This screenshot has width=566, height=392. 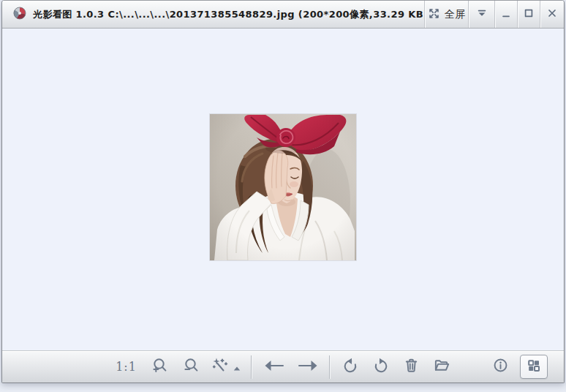 What do you see at coordinates (159, 367) in the screenshot?
I see `zoom-in-button` at bounding box center [159, 367].